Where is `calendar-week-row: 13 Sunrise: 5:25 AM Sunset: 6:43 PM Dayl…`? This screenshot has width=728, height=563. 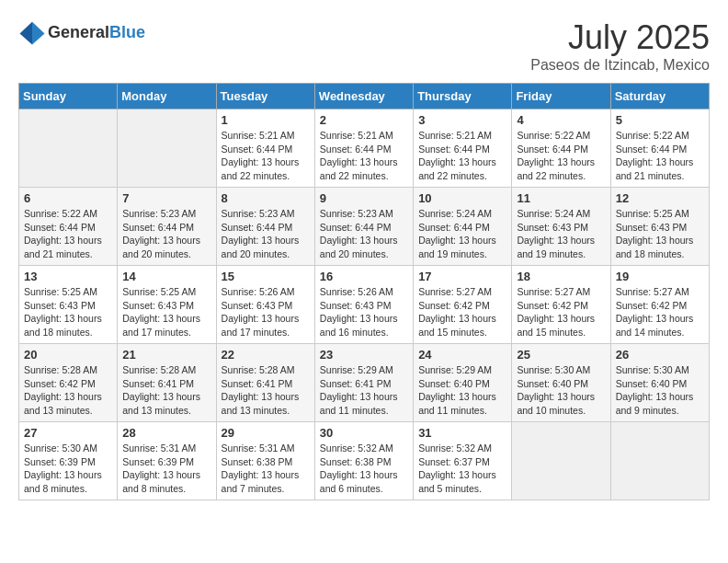 calendar-week-row: 13 Sunrise: 5:25 AM Sunset: 6:43 PM Dayl… is located at coordinates (364, 305).